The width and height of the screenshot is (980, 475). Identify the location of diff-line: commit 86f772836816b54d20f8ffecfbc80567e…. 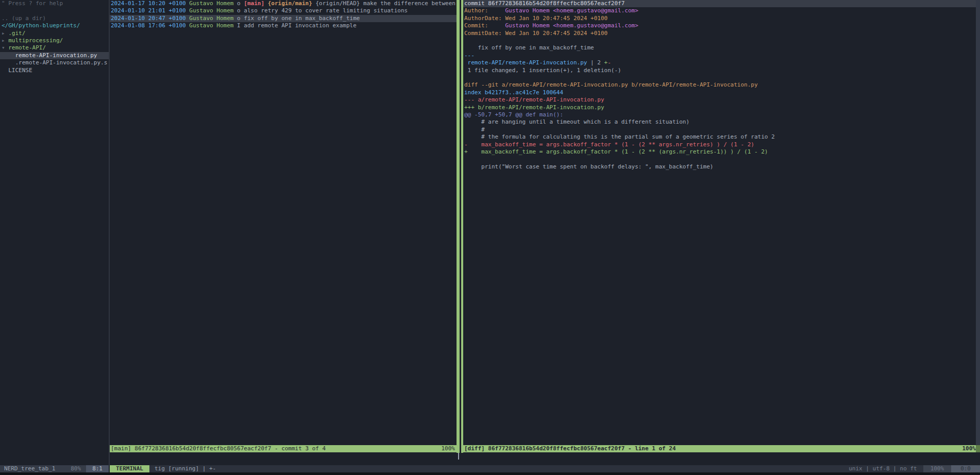
(721, 4).